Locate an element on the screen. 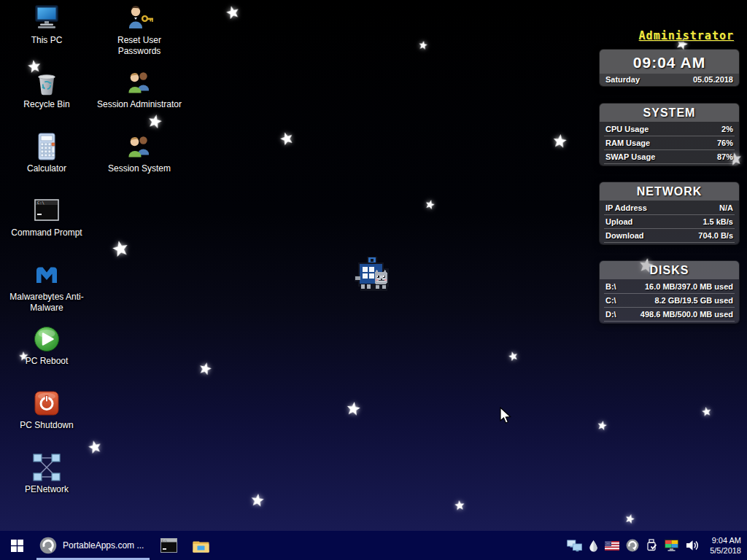 The image size is (747, 560). desktop-icon-label: Session System is located at coordinates (139, 169).